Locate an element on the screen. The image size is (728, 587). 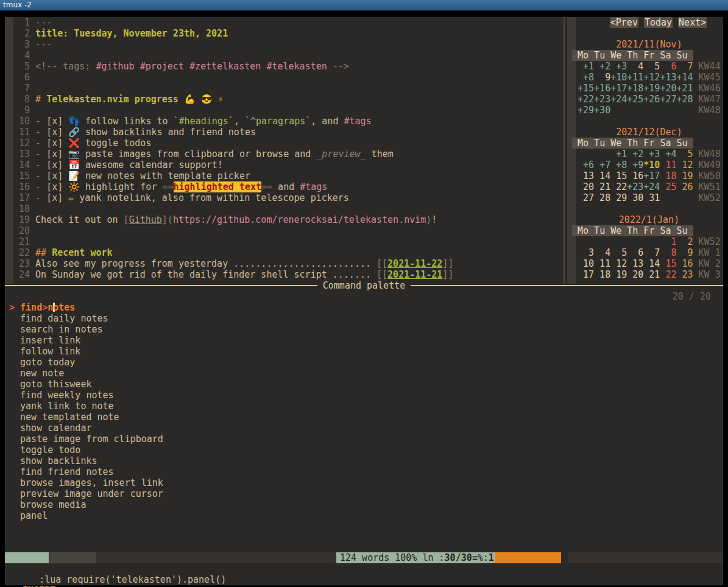
calendar-day: 25 is located at coordinates (668, 187).